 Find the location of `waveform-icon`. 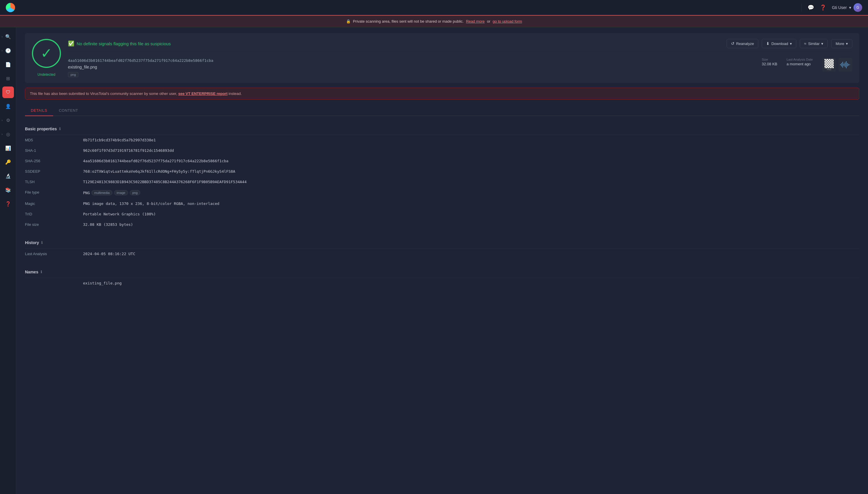

waveform-icon is located at coordinates (845, 65).